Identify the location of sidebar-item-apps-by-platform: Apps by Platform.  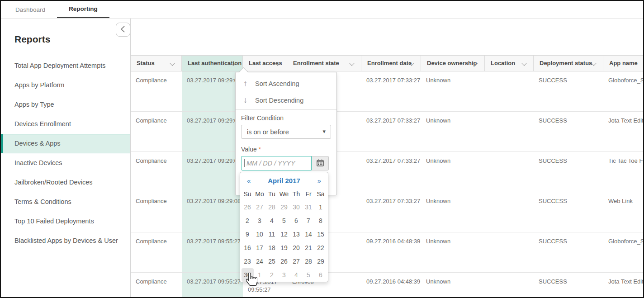
(66, 85).